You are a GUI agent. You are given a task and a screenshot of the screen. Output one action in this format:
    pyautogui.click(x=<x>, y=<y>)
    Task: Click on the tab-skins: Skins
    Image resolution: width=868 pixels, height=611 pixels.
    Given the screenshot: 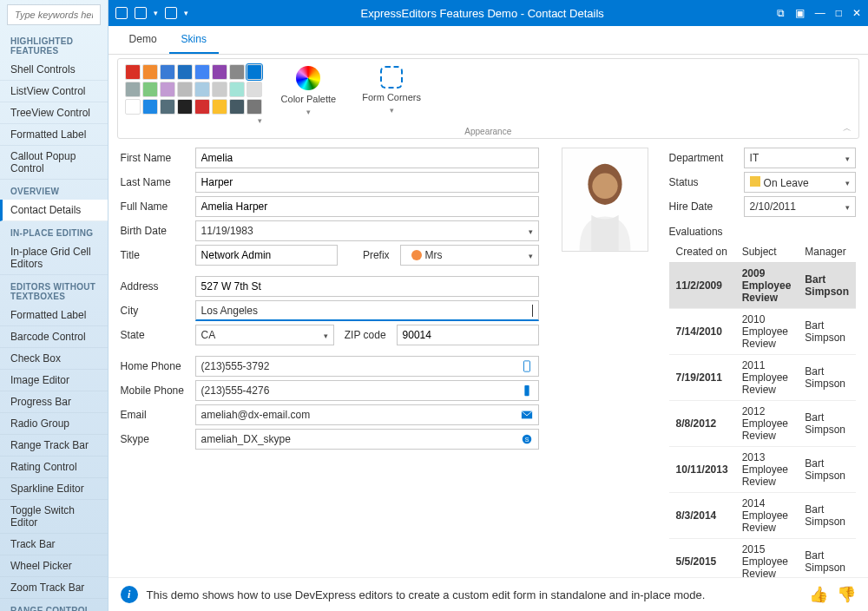 What is the action you would take?
    pyautogui.click(x=194, y=40)
    